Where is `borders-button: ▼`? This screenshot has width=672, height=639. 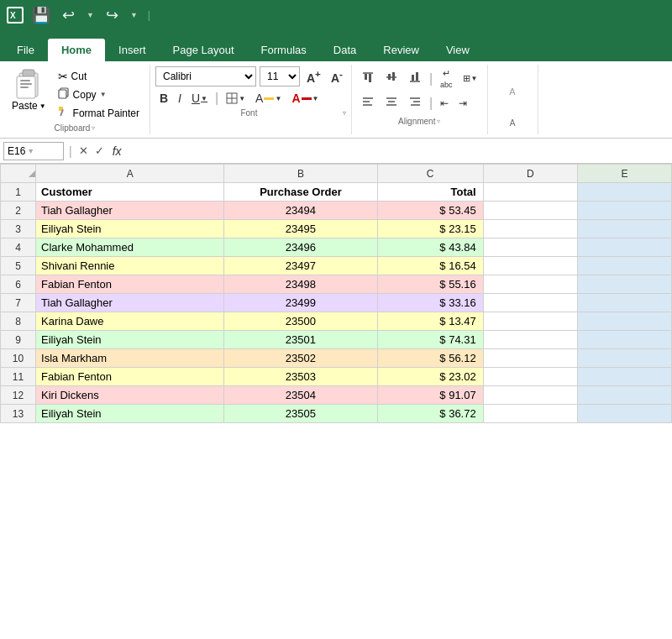
borders-button: ▼ is located at coordinates (235, 98).